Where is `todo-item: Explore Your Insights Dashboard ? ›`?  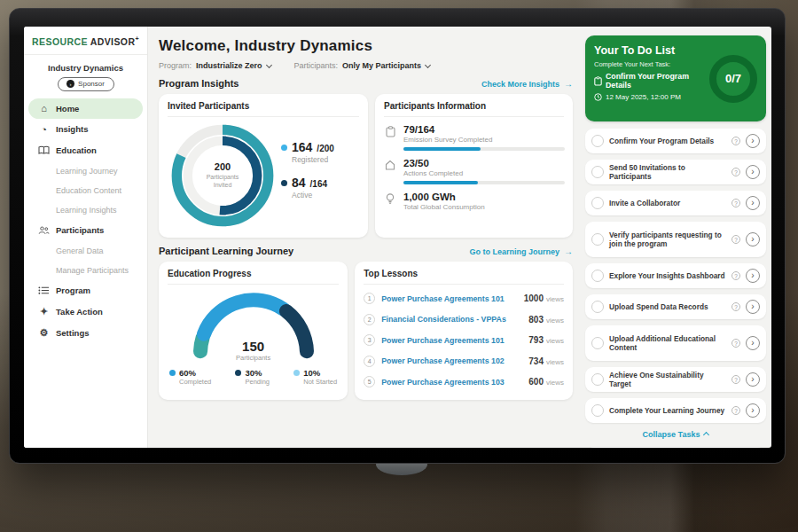 todo-item: Explore Your Insights Dashboard ? › is located at coordinates (676, 276).